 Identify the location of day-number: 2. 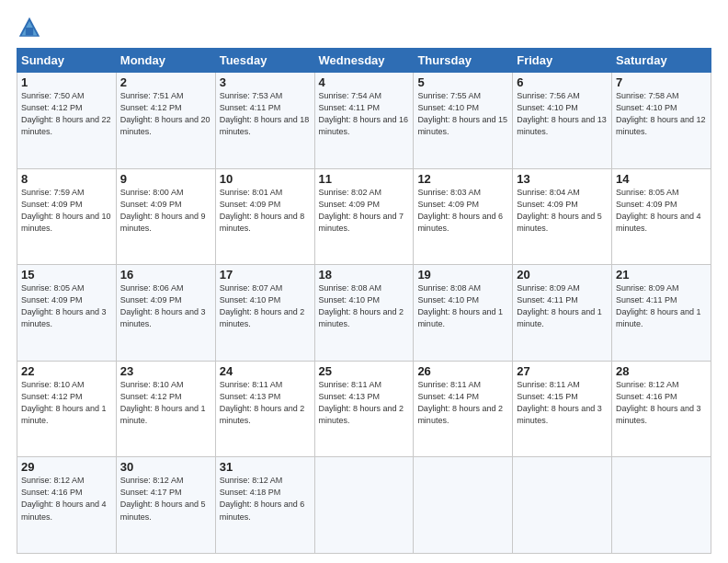
(165, 83).